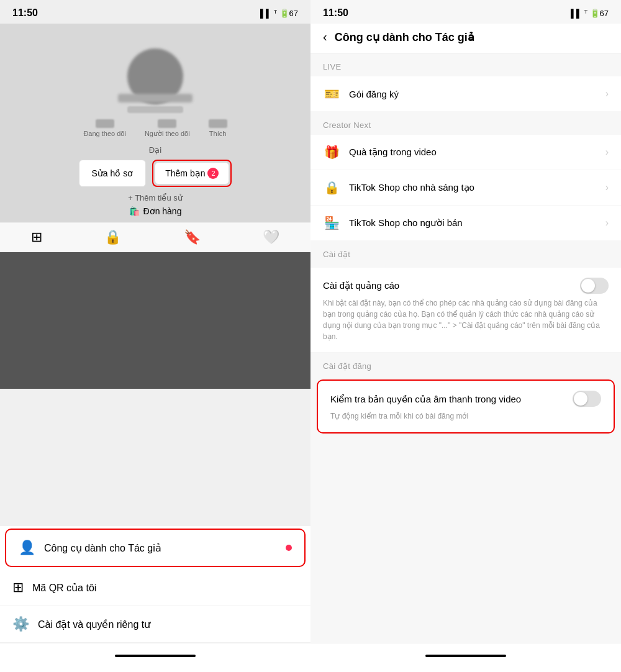 The image size is (621, 672). Describe the element at coordinates (466, 188) in the screenshot. I see `creator-card: 🎁 Quà tặng trong video › 🔒 TikTok Shop c…` at that location.